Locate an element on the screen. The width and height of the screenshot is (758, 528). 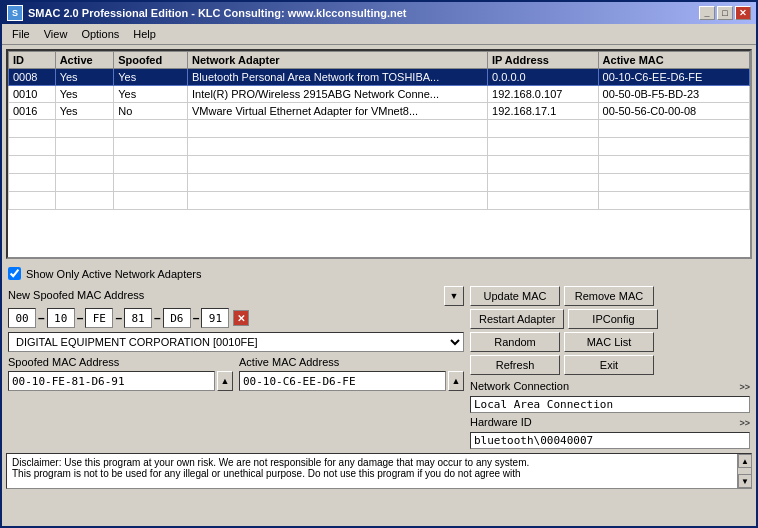
active-mac-col: Active MAC Address ▲ is located at coordinates (352, 374).